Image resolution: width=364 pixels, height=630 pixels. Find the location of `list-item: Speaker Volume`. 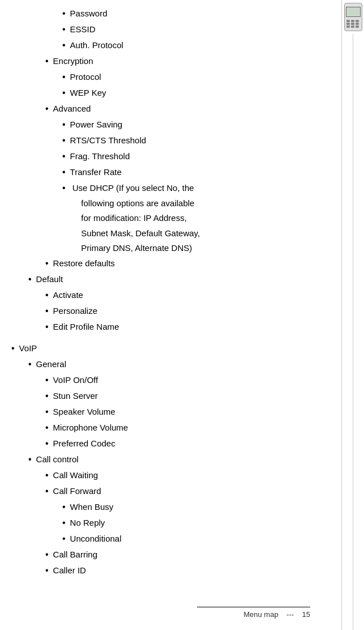

list-item: Speaker Volume is located at coordinates (171, 412).